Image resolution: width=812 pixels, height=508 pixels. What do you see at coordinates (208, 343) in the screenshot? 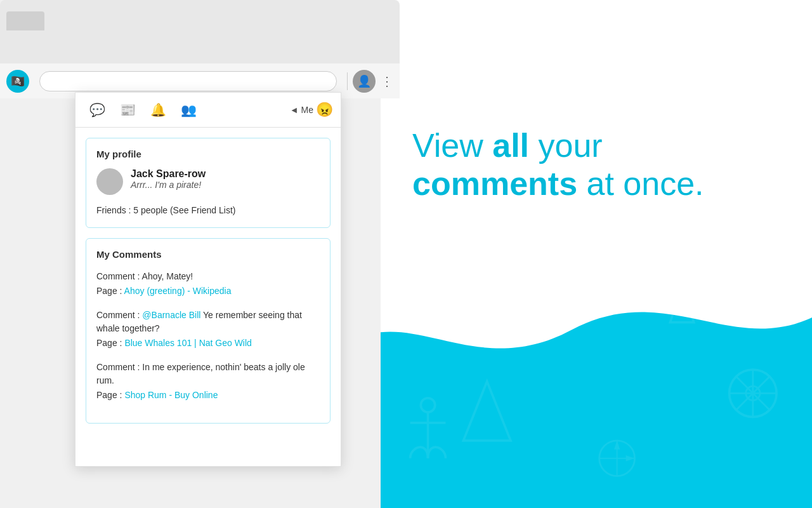
I see `comment-page-2: Page : Blue Whales 101 | Nat Geo Wild` at bounding box center [208, 343].